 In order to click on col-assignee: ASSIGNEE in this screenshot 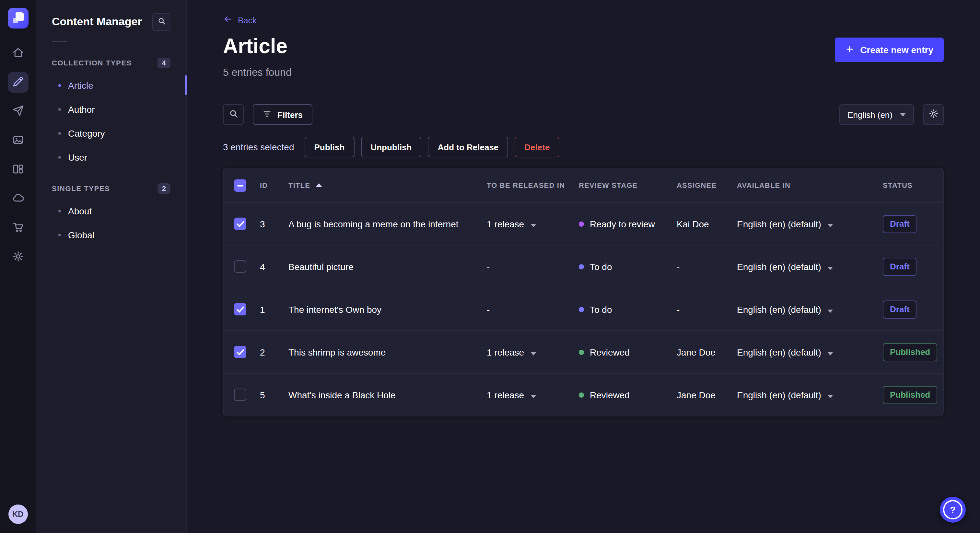, I will do `click(702, 185)`.